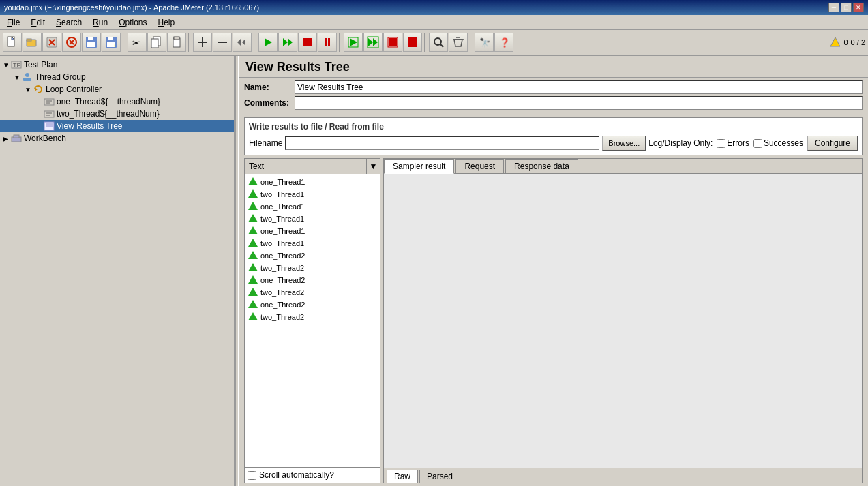 The image size is (868, 486). What do you see at coordinates (413, 42) in the screenshot?
I see `remote-stop-all-button` at bounding box center [413, 42].